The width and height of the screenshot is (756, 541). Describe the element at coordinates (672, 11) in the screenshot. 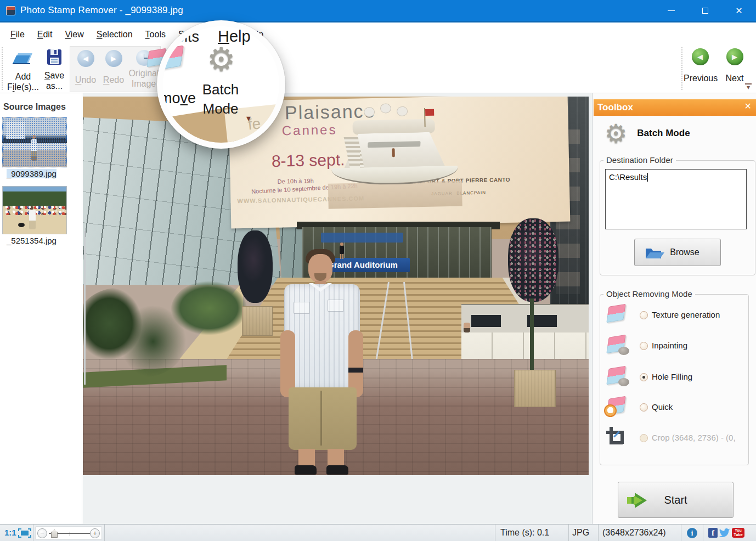

I see `minimize-icon` at that location.